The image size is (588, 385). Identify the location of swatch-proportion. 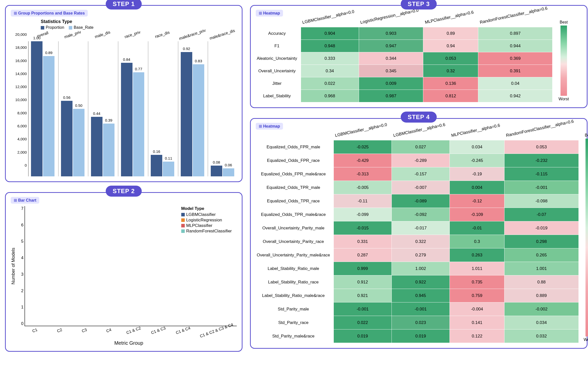
(42, 28).